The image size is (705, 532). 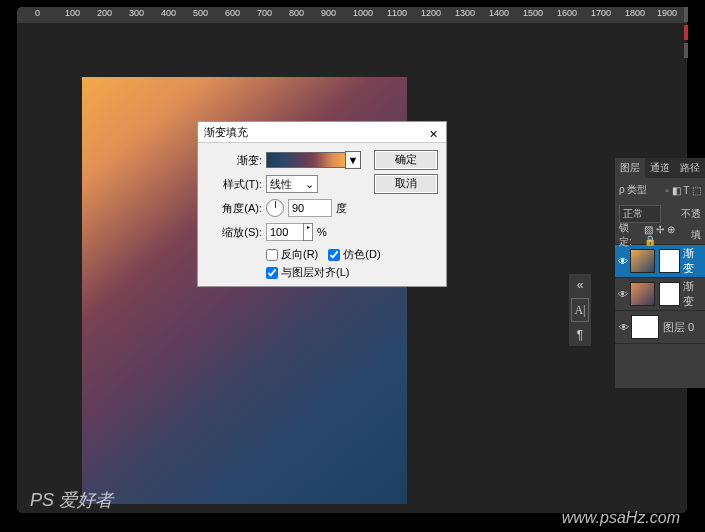 What do you see at coordinates (234, 184) in the screenshot?
I see `style-label: 样式(T):` at bounding box center [234, 184].